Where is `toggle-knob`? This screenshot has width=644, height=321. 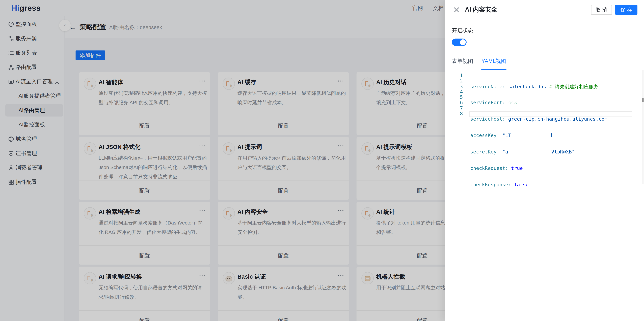
toggle-knob is located at coordinates (463, 42).